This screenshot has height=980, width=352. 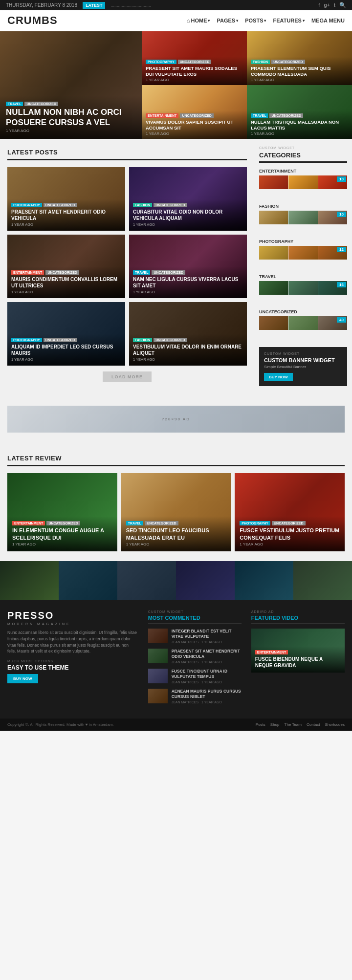 What do you see at coordinates (176, 512) in the screenshot?
I see `review-card-1: TRAVEL UNCATEGORIZED SED TINCIDUNT LEO F…` at bounding box center [176, 512].